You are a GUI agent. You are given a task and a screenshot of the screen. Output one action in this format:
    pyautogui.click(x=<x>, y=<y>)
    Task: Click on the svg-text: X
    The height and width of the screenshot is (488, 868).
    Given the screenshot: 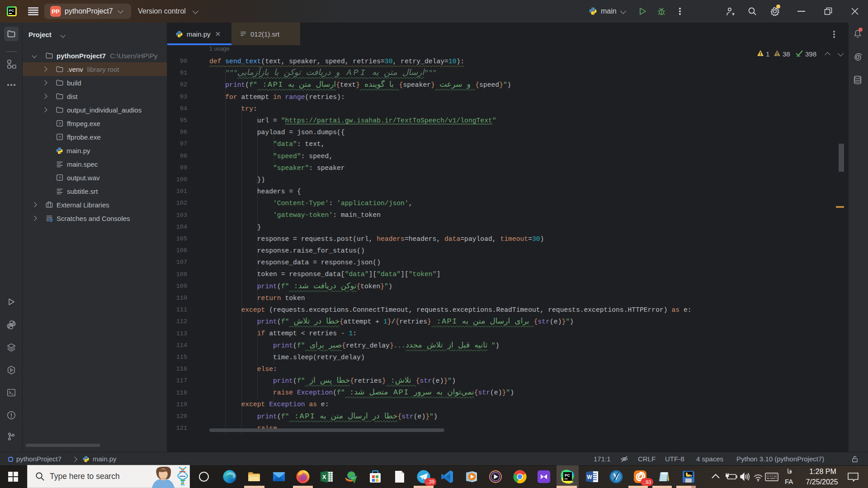 What is the action you would take?
    pyautogui.click(x=325, y=477)
    